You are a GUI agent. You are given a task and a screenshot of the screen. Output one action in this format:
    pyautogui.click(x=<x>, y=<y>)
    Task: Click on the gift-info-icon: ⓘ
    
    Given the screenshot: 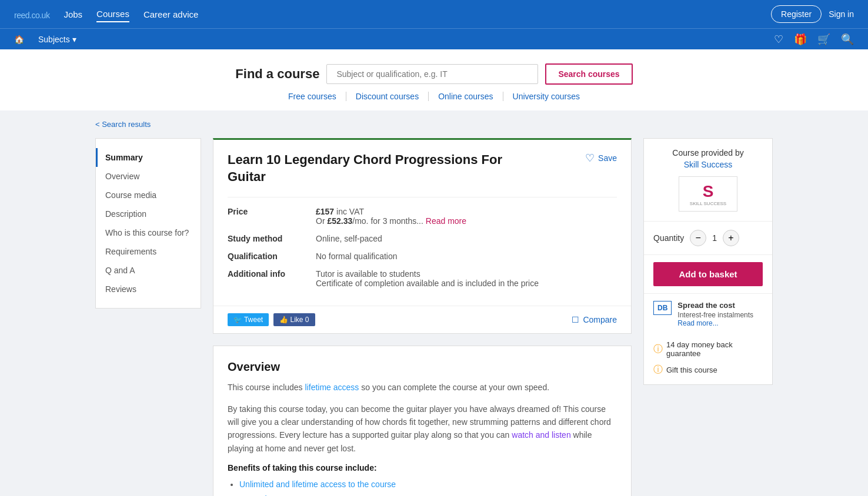 What is the action you would take?
    pyautogui.click(x=658, y=370)
    